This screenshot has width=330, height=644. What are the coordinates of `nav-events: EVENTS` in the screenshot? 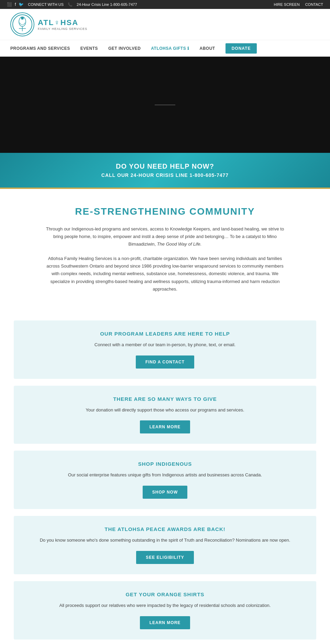 It's located at (89, 48).